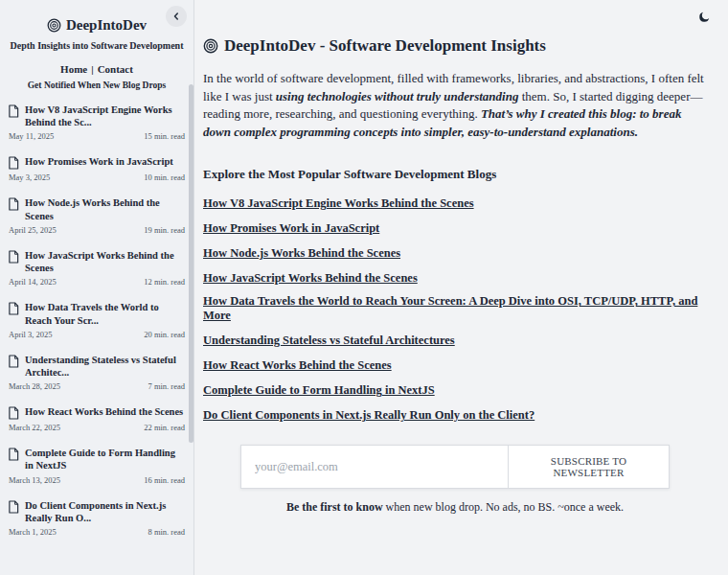 This screenshot has height=575, width=728. Describe the element at coordinates (97, 69) in the screenshot. I see `sidebar-nav: Home|Contact` at that location.